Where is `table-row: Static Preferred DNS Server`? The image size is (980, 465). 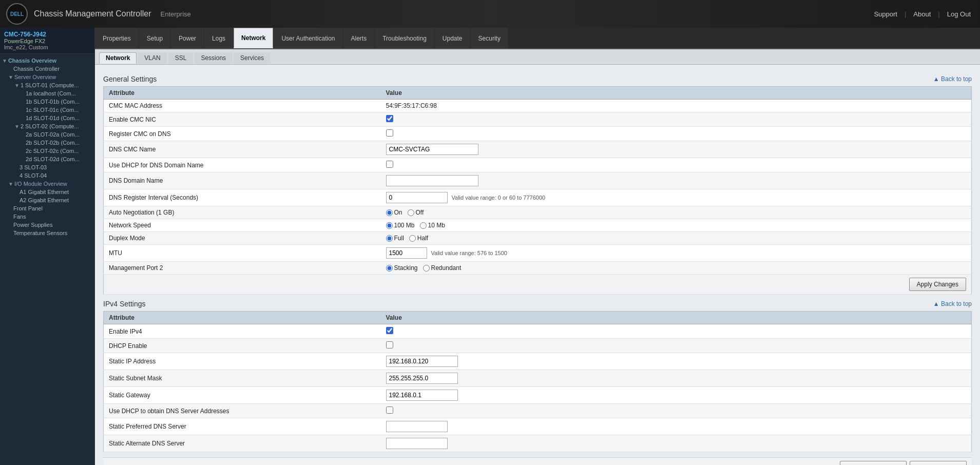
table-row: Static Preferred DNS Server is located at coordinates (538, 427).